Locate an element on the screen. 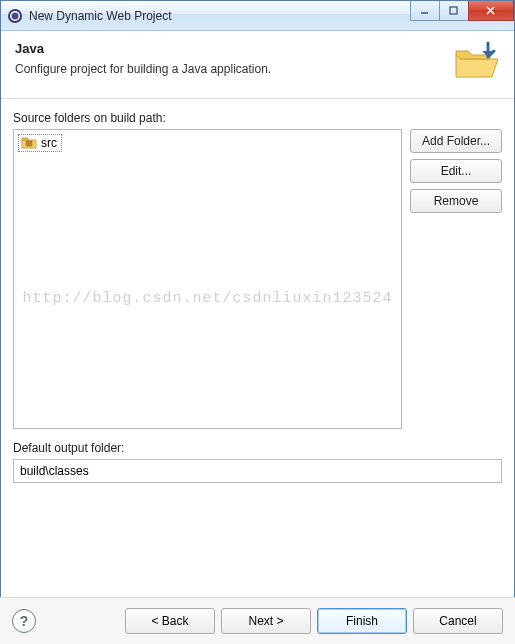 The width and height of the screenshot is (515, 644). back-button: < Back is located at coordinates (170, 621).